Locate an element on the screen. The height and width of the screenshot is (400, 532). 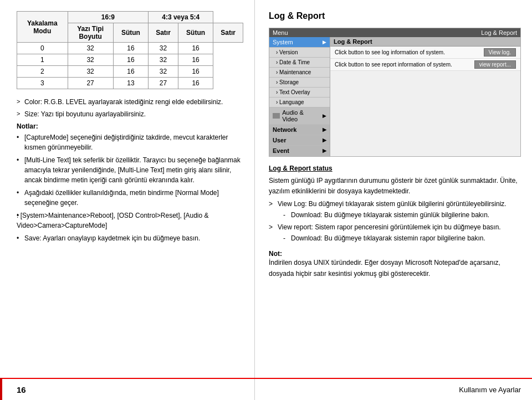
sidebar-item-version: › Version is located at coordinates (299, 53).